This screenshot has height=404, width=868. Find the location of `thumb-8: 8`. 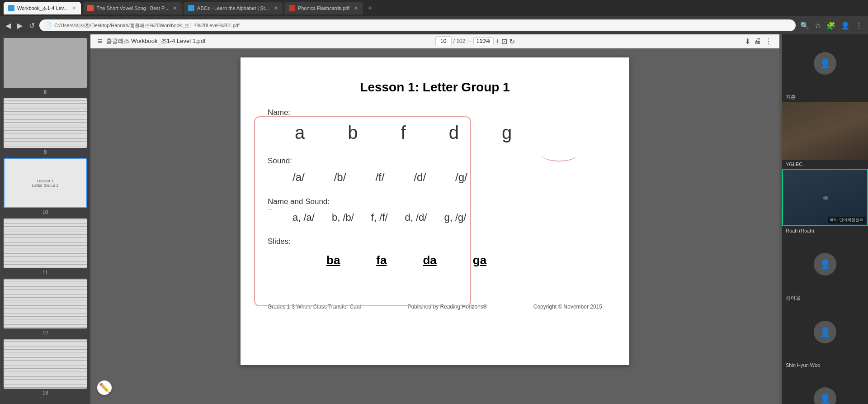

thumb-8: 8 is located at coordinates (45, 66).